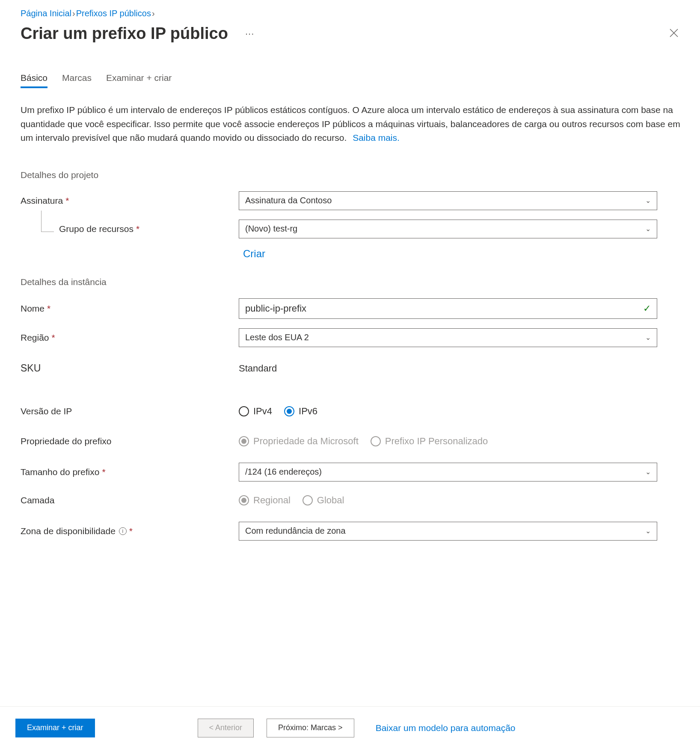 The width and height of the screenshot is (700, 749). I want to click on info-icon: i, so click(123, 531).